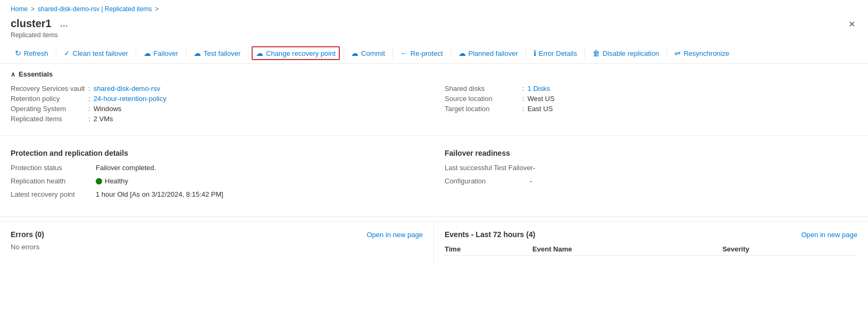  I want to click on error-details-button: ℹ Error Details, so click(555, 53).